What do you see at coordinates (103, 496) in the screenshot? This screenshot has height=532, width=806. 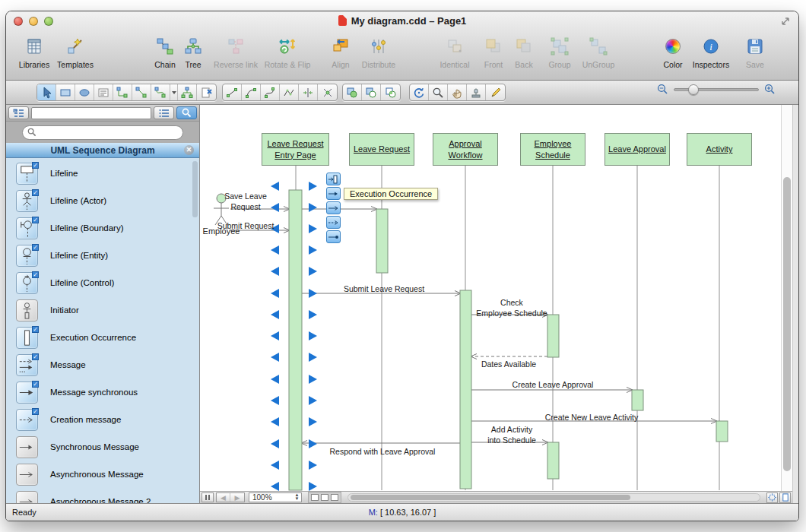 I see `list-item-asynchronous-message-2: Asynchronous Message 2` at bounding box center [103, 496].